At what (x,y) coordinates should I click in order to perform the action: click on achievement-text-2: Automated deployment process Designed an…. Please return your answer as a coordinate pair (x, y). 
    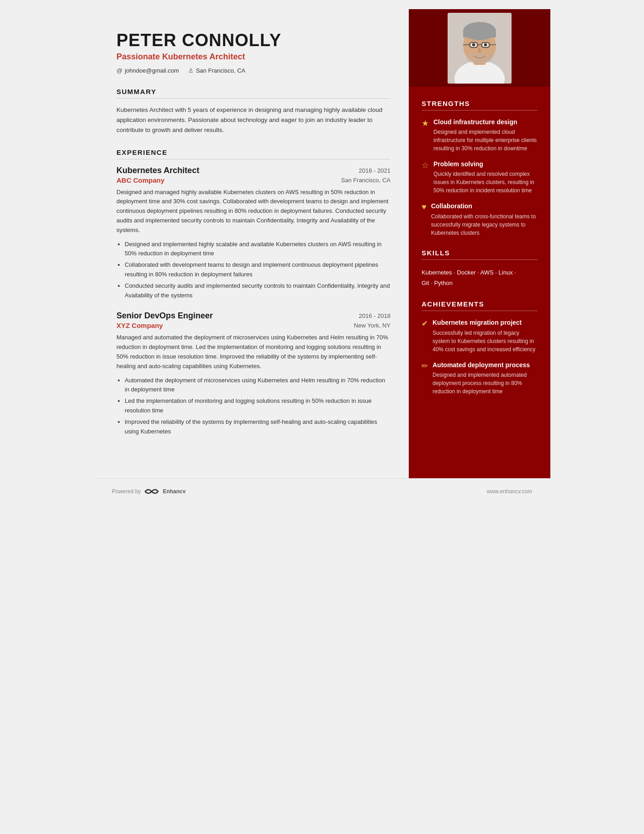
    Looking at the image, I should click on (485, 378).